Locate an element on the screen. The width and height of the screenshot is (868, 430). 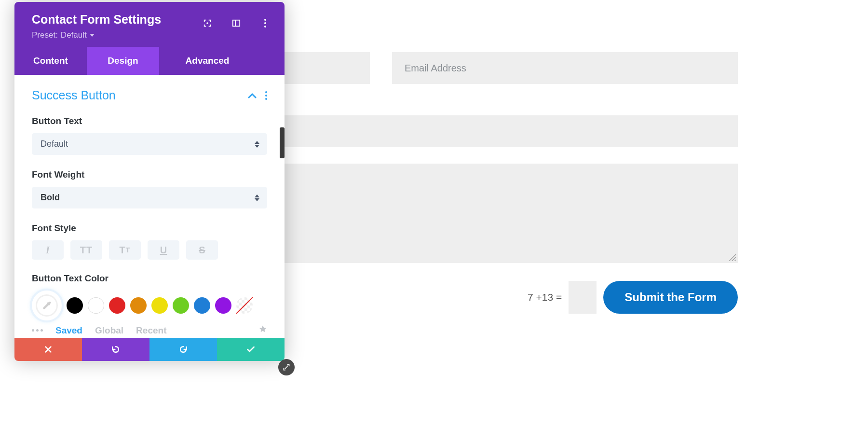
preset-selector: Preset: Default is located at coordinates (149, 35).